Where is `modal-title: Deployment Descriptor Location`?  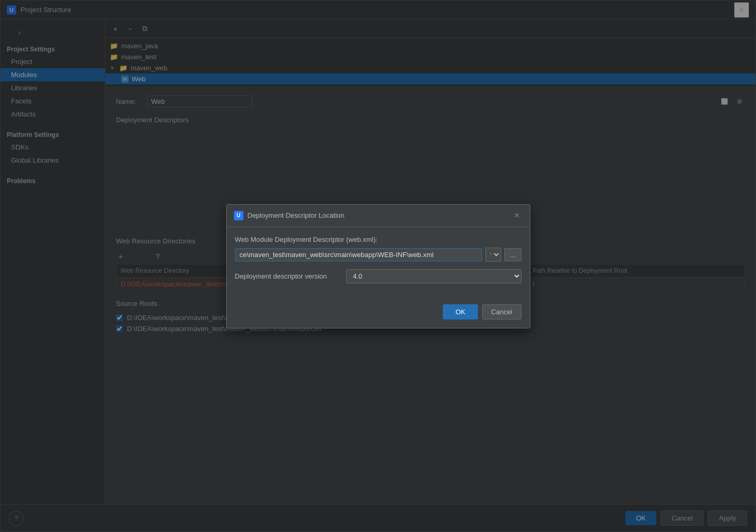
modal-title: Deployment Descriptor Location is located at coordinates (380, 215).